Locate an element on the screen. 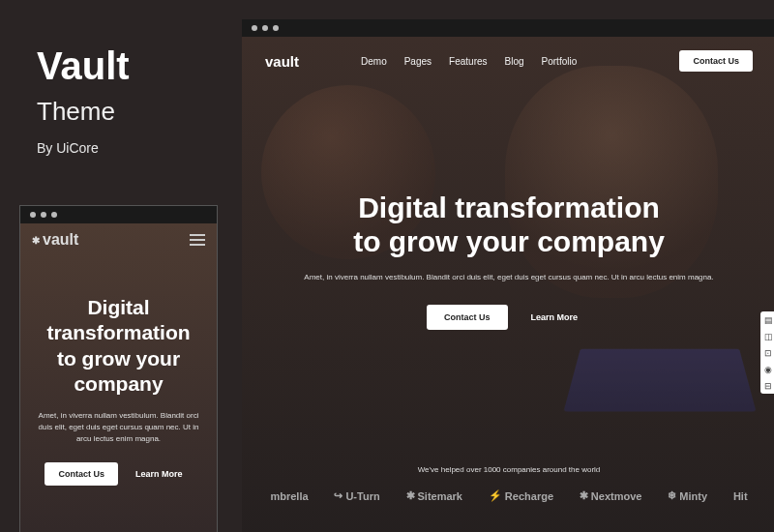  social-proof-text: We've helped over 1000 companies around … is located at coordinates (508, 470).